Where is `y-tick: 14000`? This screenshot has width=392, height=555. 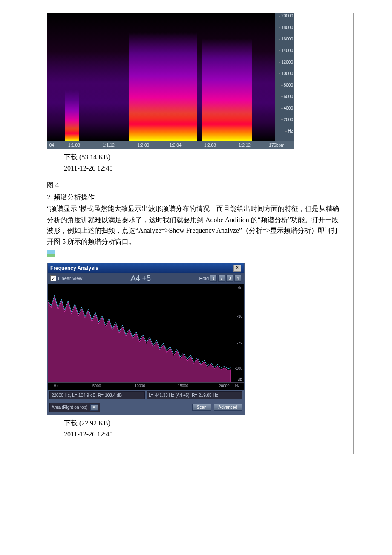 y-tick: 14000 is located at coordinates (287, 50).